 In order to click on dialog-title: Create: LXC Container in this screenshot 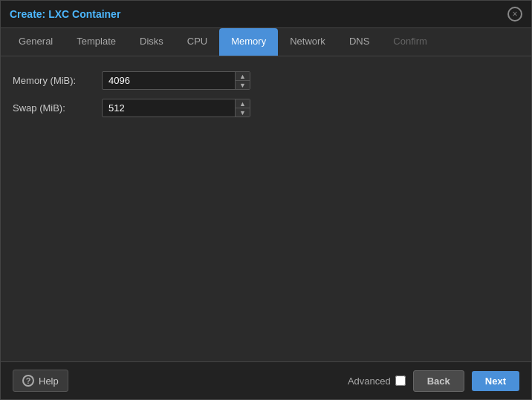, I will do `click(65, 14)`.